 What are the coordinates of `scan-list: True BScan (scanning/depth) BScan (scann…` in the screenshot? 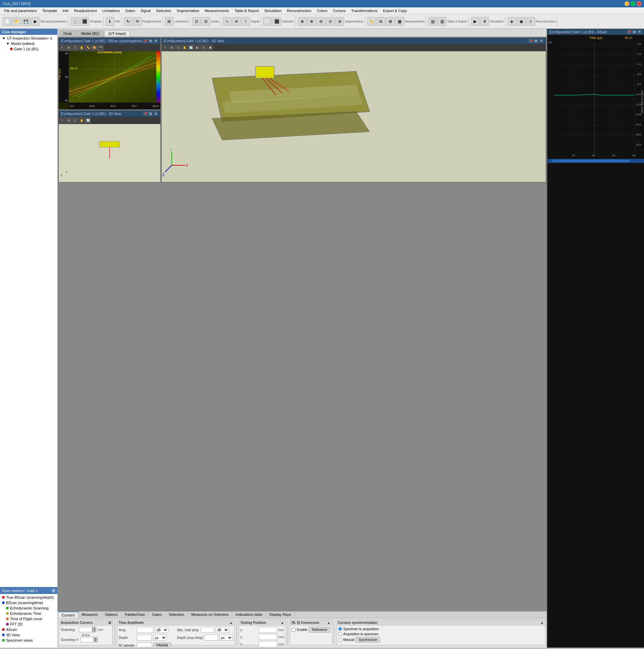 It's located at (29, 621).